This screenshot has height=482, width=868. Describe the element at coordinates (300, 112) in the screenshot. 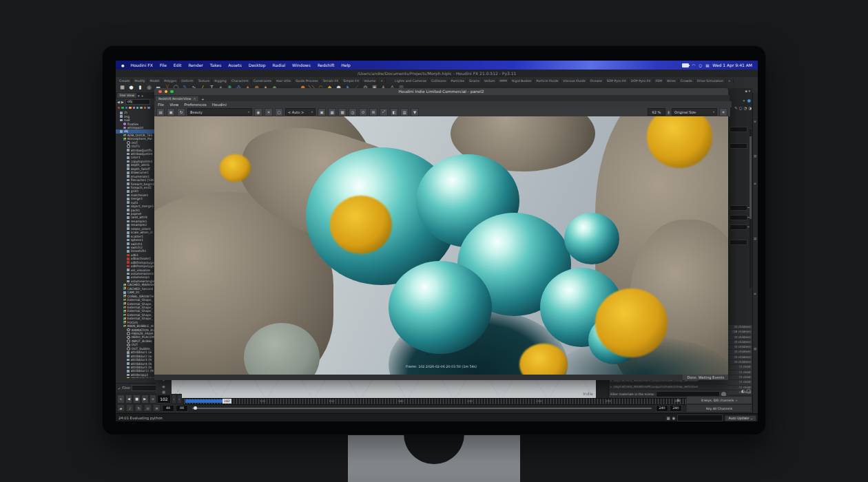

I see `bucket-order-dropdown: < Auto >▾` at that location.